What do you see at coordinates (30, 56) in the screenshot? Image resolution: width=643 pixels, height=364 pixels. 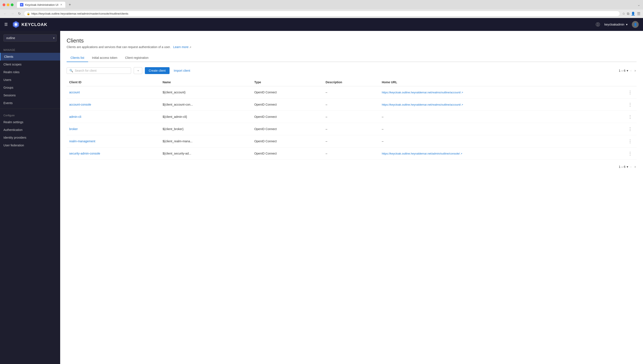 I see `sidebar-item-clients: Clients` at bounding box center [30, 56].